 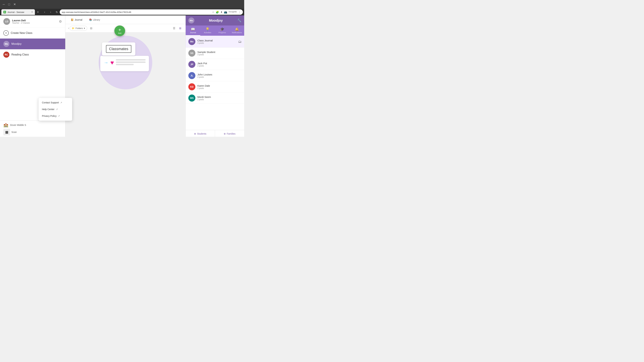 What do you see at coordinates (32, 44) in the screenshot?
I see `sidebar-item-moodjoy: Mo Moodjoy` at bounding box center [32, 44].